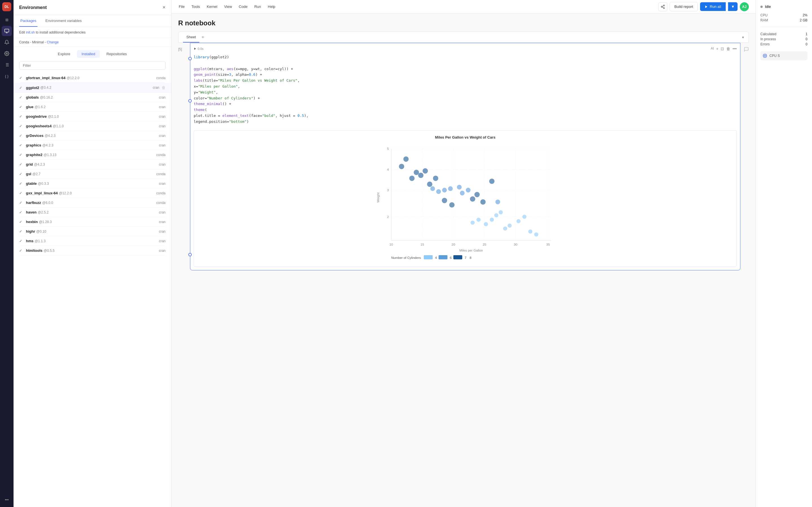 The width and height of the screenshot is (812, 507). What do you see at coordinates (190, 59) in the screenshot?
I see `cell-connector-top` at bounding box center [190, 59].